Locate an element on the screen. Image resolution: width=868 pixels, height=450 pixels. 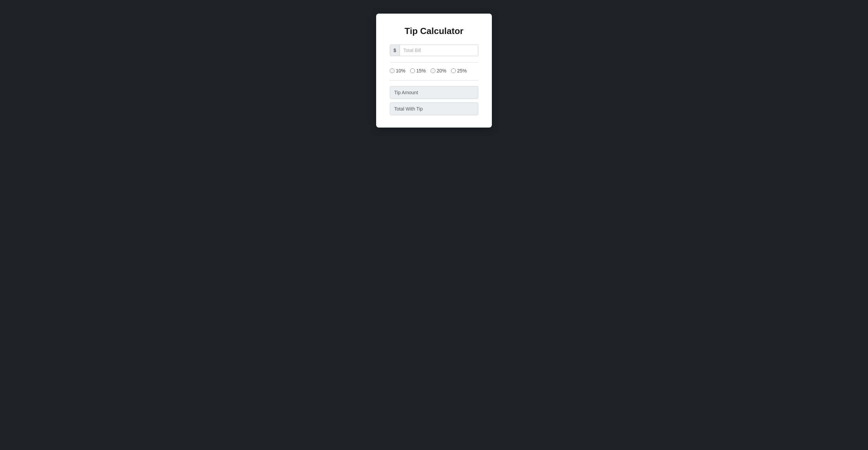
bill-input-row: $ is located at coordinates (434, 50).